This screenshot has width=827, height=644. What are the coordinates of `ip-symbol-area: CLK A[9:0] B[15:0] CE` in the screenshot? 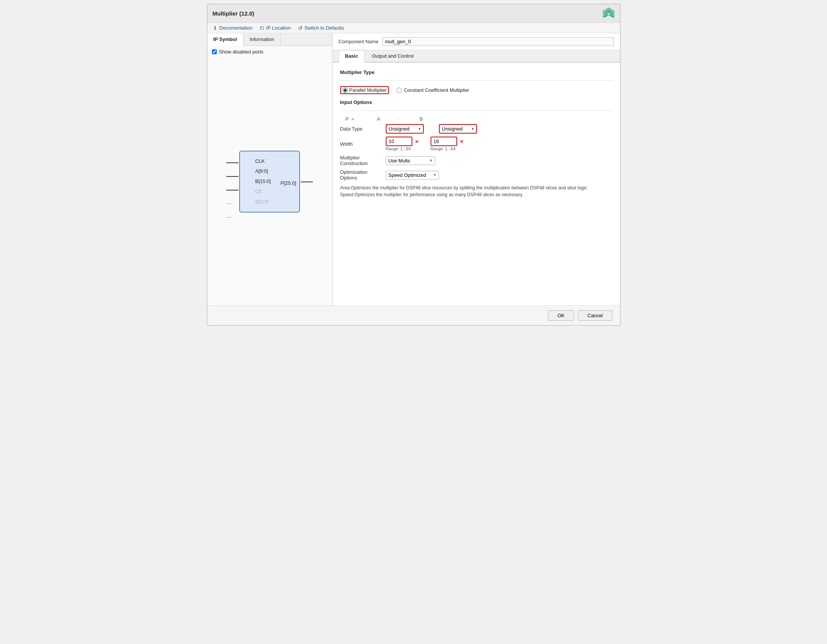 It's located at (270, 181).